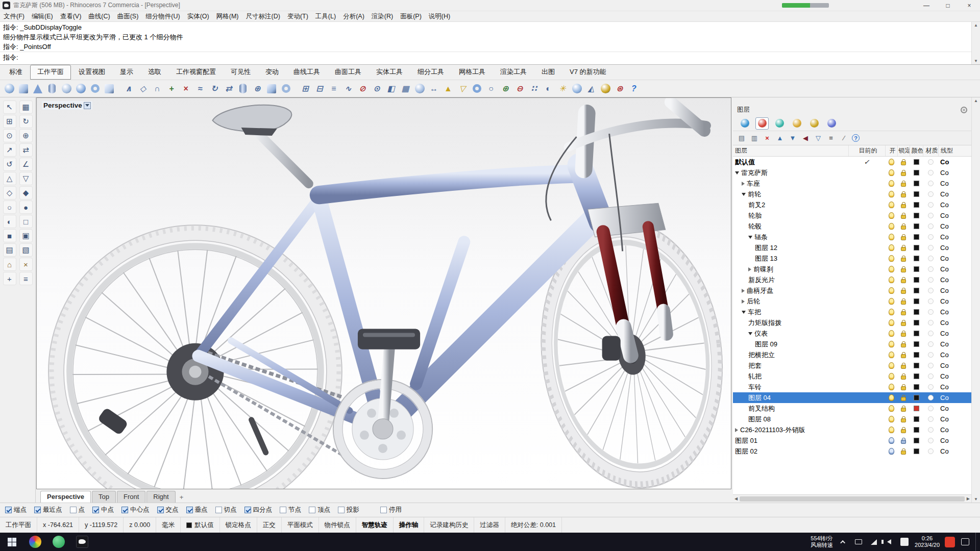  What do you see at coordinates (65, 497) in the screenshot?
I see `view-tab: Perspective` at bounding box center [65, 497].